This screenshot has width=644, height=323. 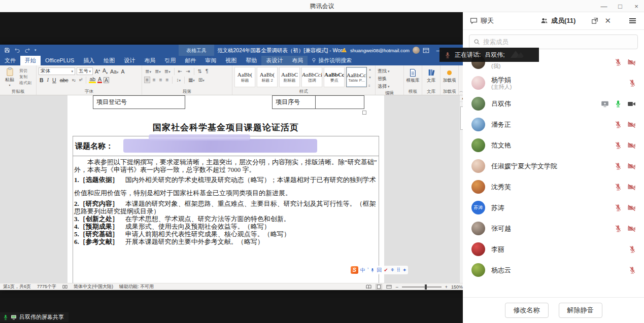 What do you see at coordinates (47, 287) in the screenshot?
I see `word-count: 7775个字` at bounding box center [47, 287].